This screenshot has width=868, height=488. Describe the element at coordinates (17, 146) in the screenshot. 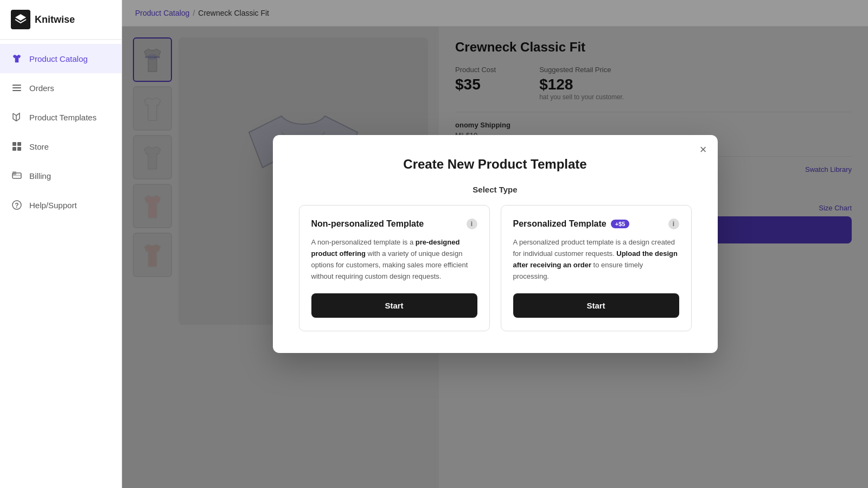

I see `store-icon` at that location.